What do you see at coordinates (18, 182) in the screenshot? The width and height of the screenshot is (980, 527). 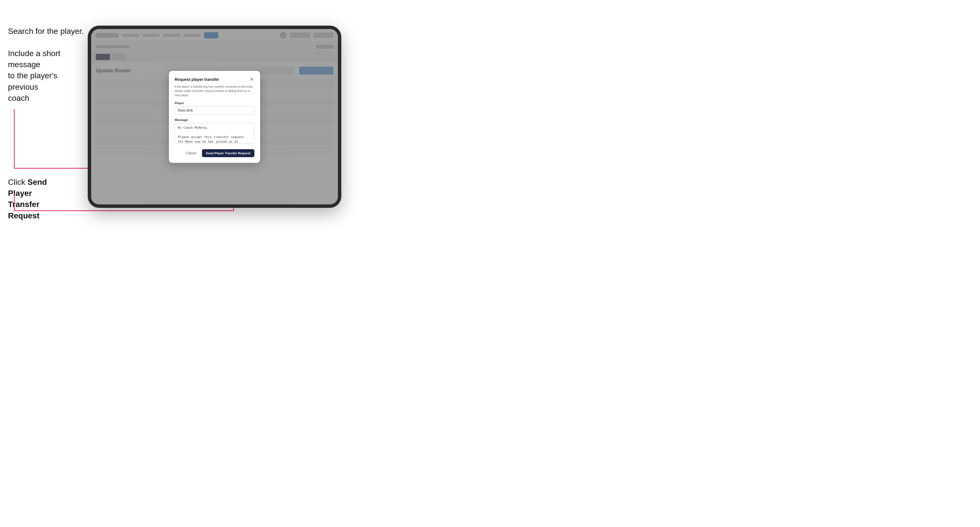 I see `annotation-click-prefix: Click` at bounding box center [18, 182].